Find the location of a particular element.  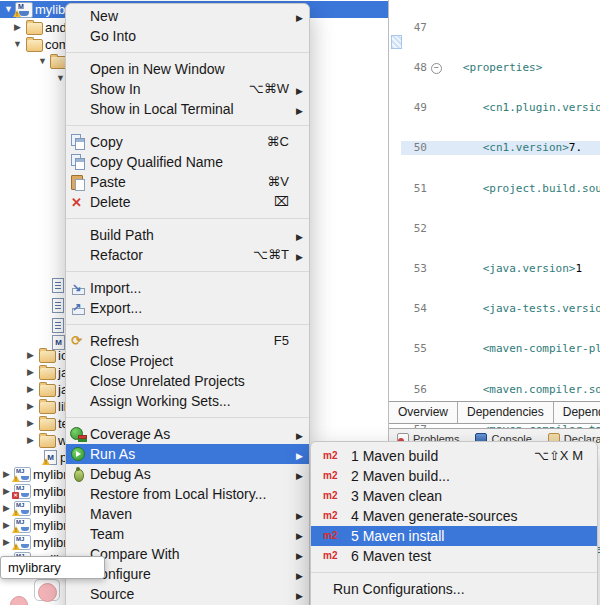

menu-item-build-path: Build Path is located at coordinates (188, 235).